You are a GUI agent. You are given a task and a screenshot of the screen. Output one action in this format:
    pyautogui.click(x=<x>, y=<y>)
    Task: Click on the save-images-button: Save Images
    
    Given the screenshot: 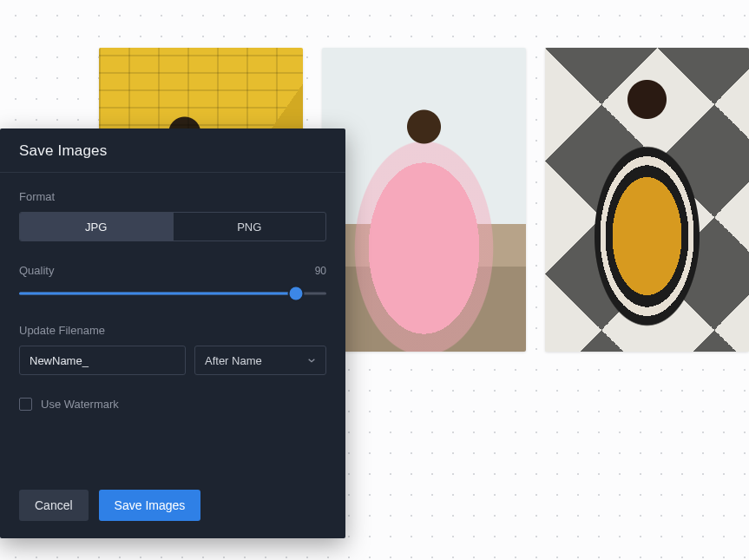 What is the action you would take?
    pyautogui.click(x=150, y=505)
    